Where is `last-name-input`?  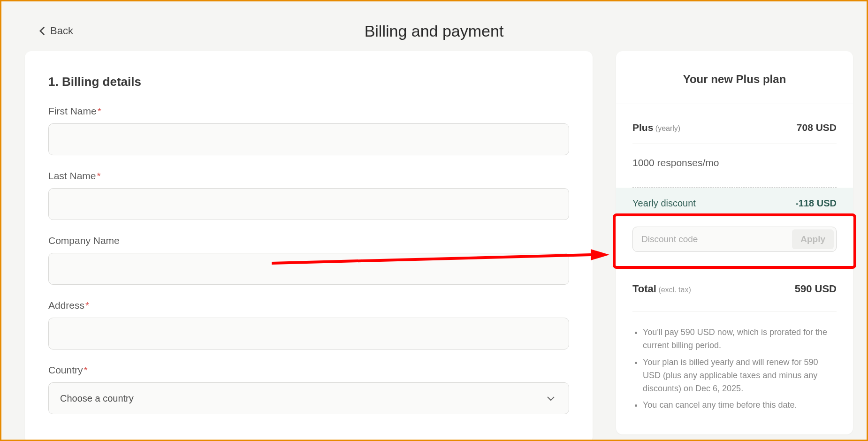
last-name-input is located at coordinates (309, 204).